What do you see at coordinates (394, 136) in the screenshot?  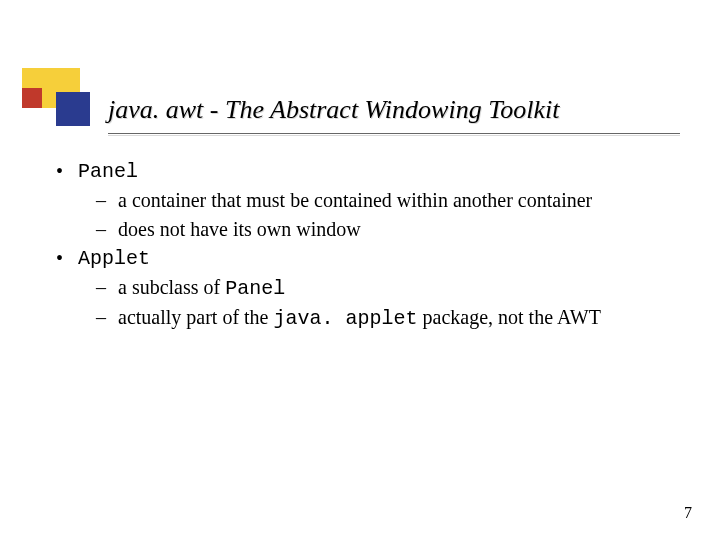 I see `title-underline-shadow` at bounding box center [394, 136].